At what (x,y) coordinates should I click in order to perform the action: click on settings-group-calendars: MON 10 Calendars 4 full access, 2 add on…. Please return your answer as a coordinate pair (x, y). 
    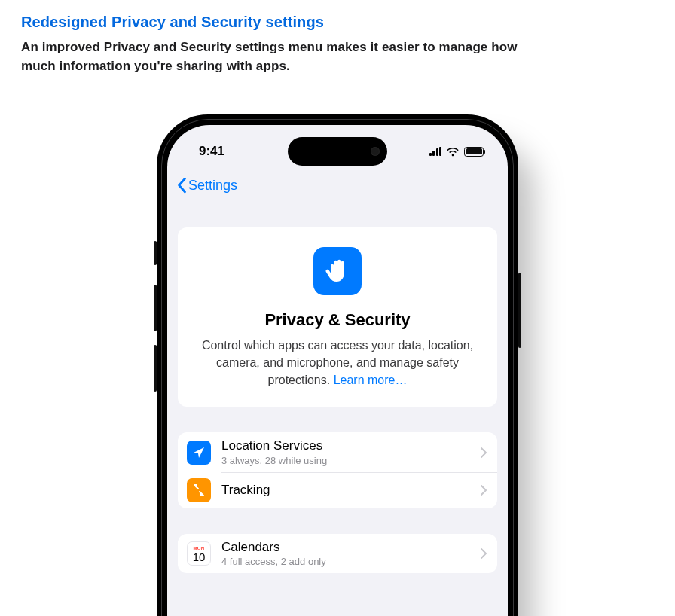
    Looking at the image, I should click on (338, 553).